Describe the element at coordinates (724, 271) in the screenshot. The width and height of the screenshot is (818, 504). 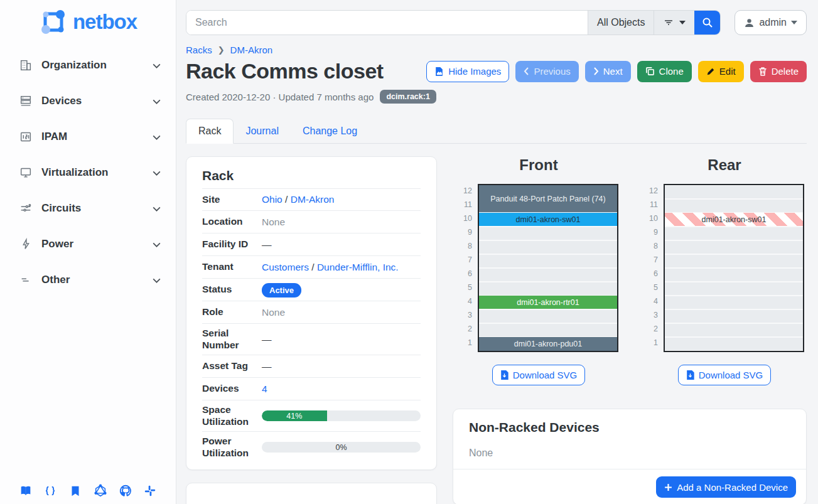
I see `rear-elevation: Rear 121110987654321 dmi01-akron-sw01 Do…` at that location.